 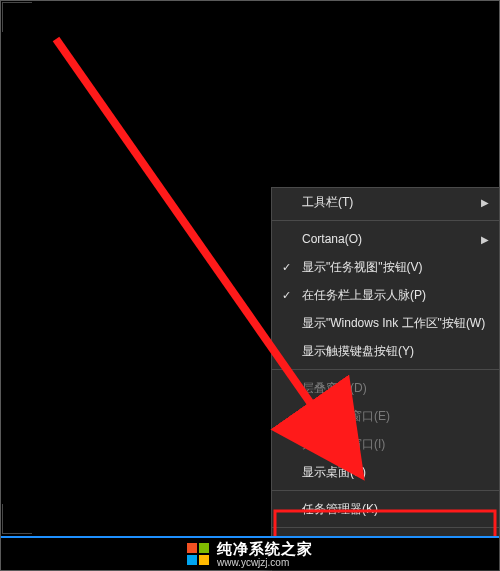 What do you see at coordinates (334, 472) in the screenshot?
I see `menu-label: 显示桌面(S)` at bounding box center [334, 472].